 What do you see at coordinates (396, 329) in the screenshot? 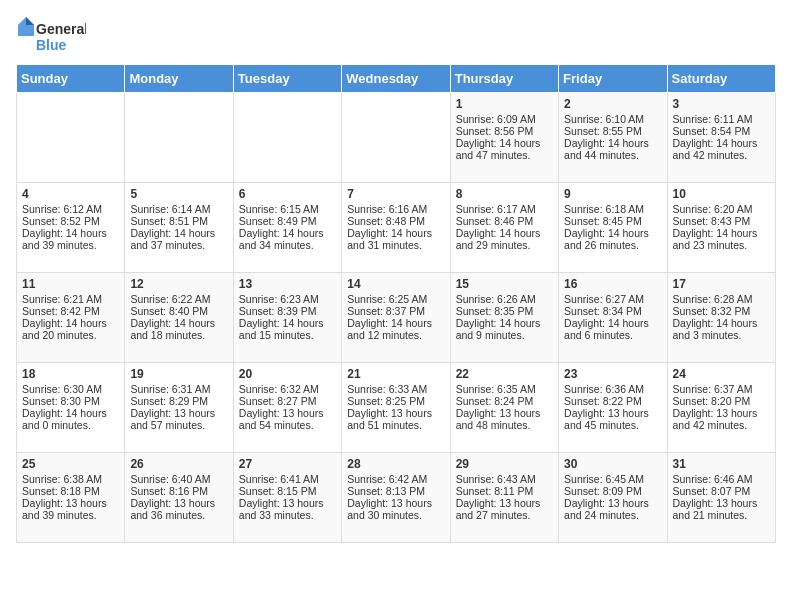
I see `day-info: Daylight: 14 hours and 12 minutes.` at bounding box center [396, 329].